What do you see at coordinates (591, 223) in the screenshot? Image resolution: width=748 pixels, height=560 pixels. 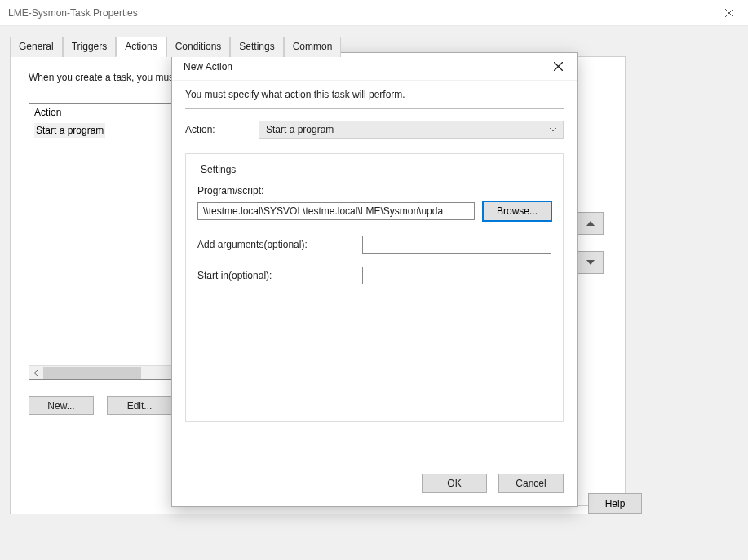 I see `move-up-button` at bounding box center [591, 223].